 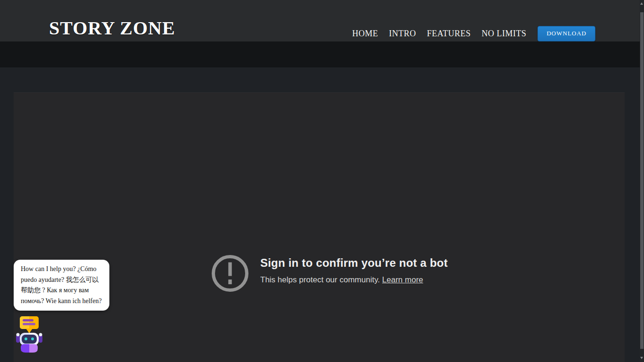 What do you see at coordinates (403, 34) in the screenshot?
I see `nav-item-intro: INTRO` at bounding box center [403, 34].